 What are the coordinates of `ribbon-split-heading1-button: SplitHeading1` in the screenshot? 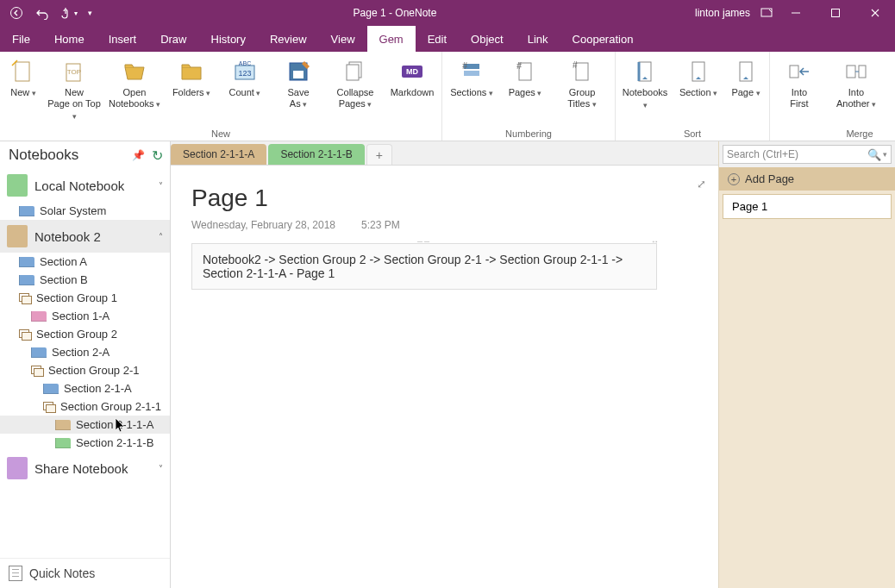 It's located at (892, 82).